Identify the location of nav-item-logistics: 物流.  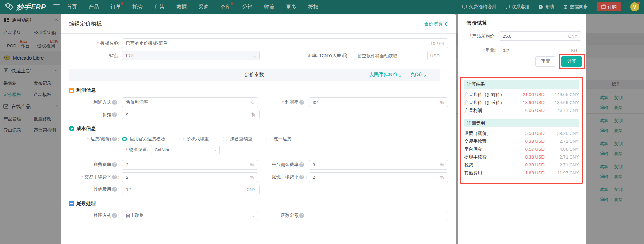
(269, 7).